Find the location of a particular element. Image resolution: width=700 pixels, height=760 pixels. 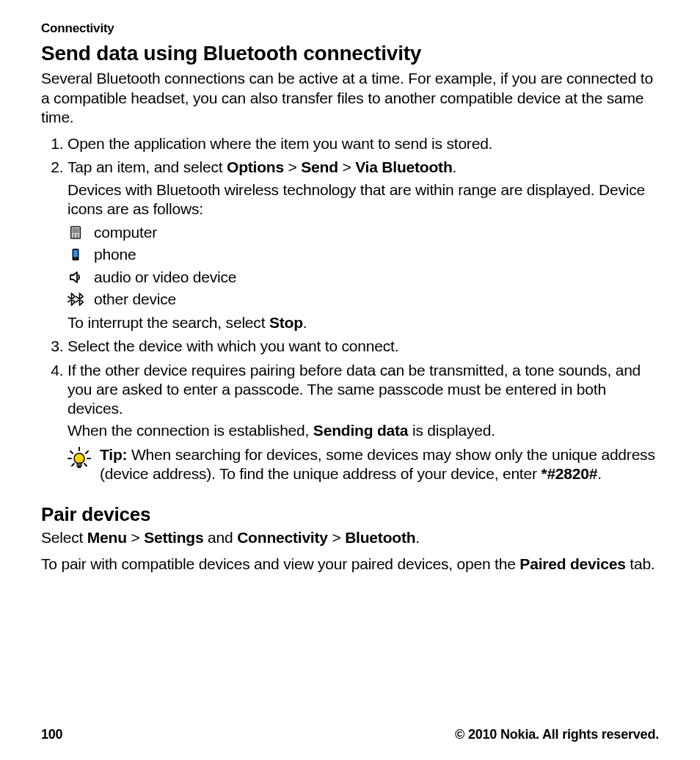

nav-pre: Select is located at coordinates (65, 537).